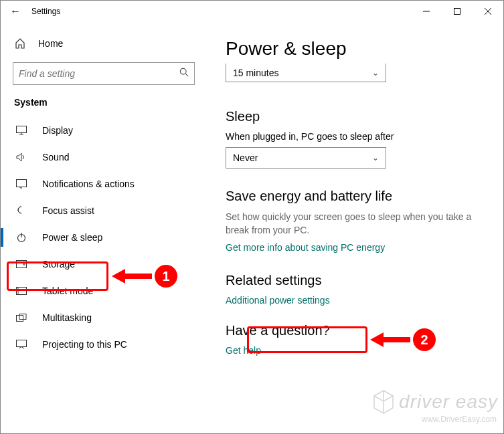  I want to click on energy-heading: Save energy and battery life, so click(355, 197).